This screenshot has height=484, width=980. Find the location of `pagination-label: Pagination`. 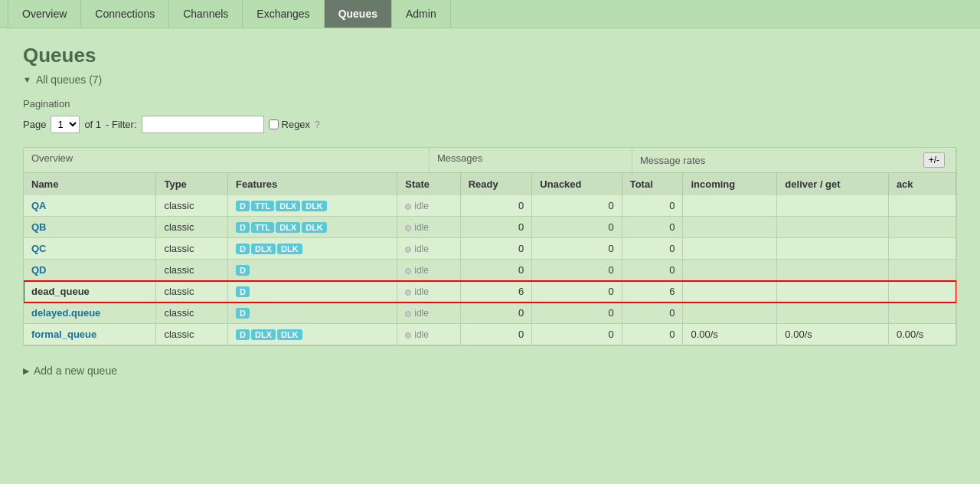

pagination-label: Pagination is located at coordinates (490, 104).